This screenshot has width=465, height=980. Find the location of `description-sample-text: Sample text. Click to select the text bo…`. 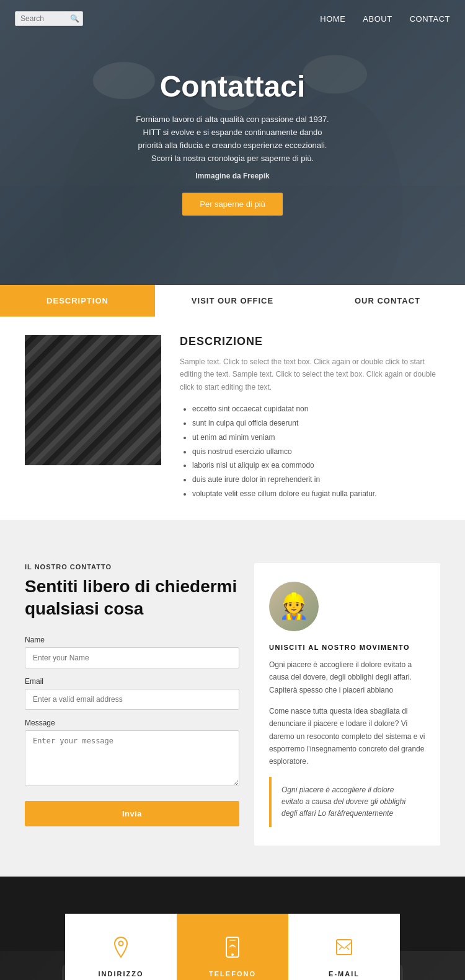

description-sample-text: Sample text. Click to select the text bo… is located at coordinates (310, 374).